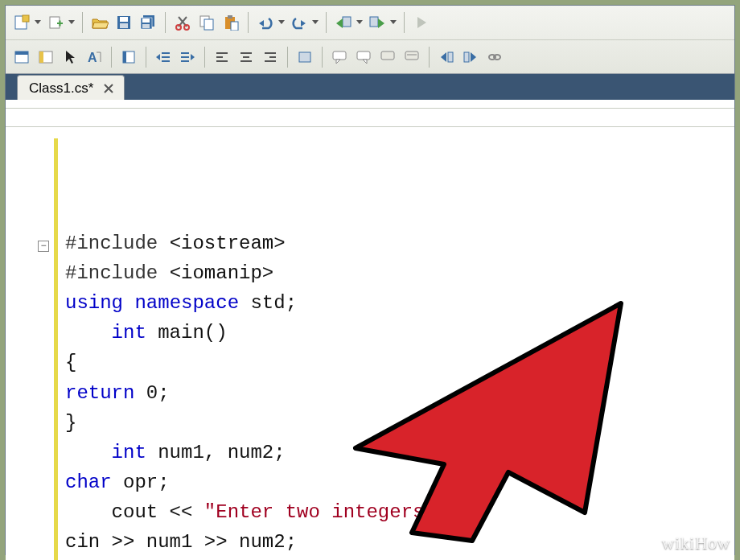 The height and width of the screenshot is (560, 740). I want to click on box-icon, so click(305, 57).